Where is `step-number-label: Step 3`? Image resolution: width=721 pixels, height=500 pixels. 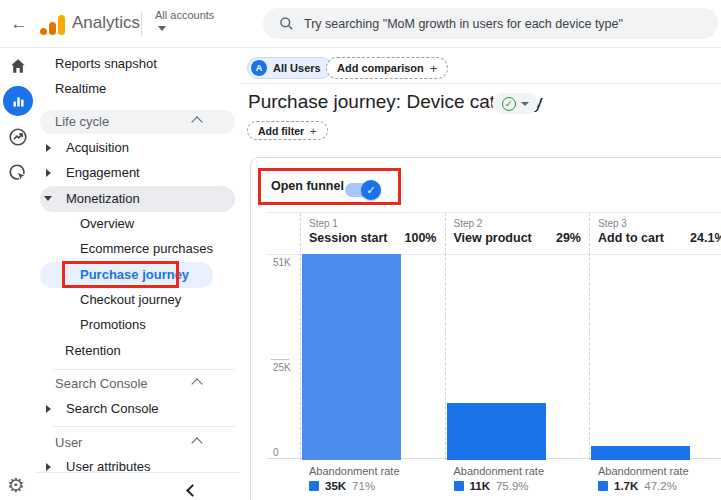 step-number-label: Step 3 is located at coordinates (660, 224).